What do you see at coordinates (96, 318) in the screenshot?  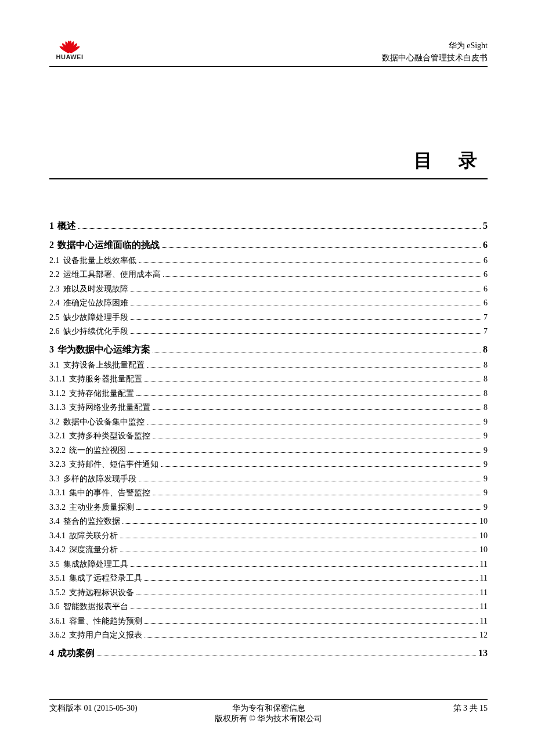 I see `toc-entry-label: 缺少故障处理手段` at bounding box center [96, 318].